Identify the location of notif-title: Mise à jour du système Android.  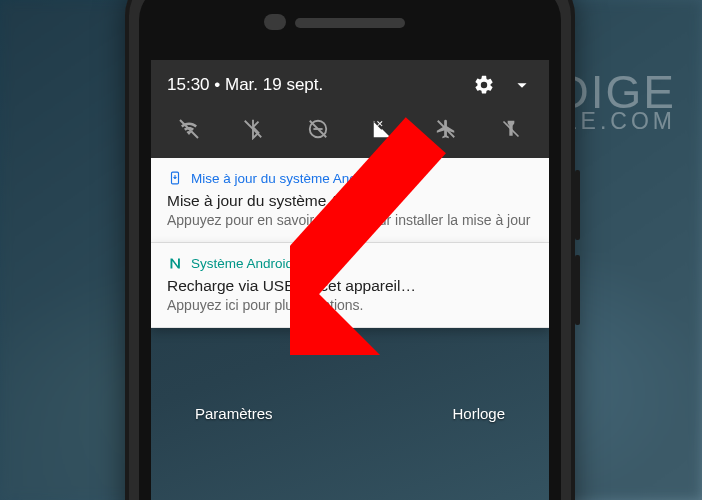
(350, 201).